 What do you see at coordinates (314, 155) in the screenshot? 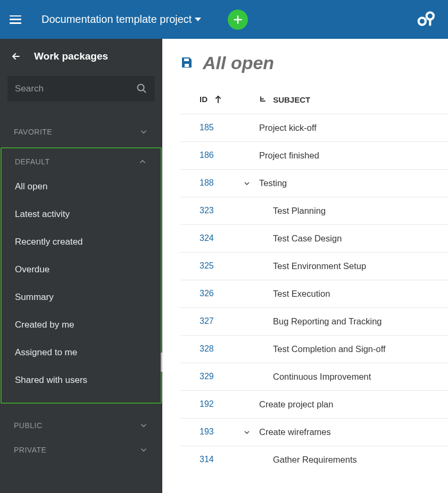
I see `table-row: 186Project finished` at bounding box center [314, 155].